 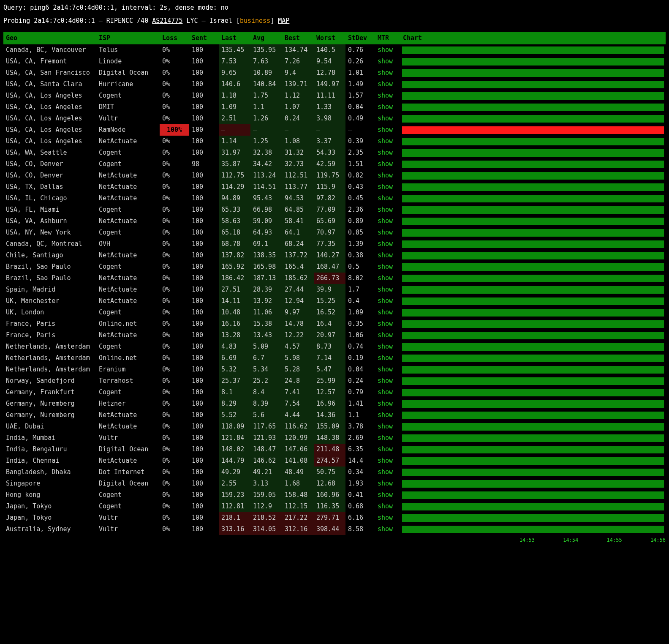 What do you see at coordinates (329, 50) in the screenshot?
I see `cell-worst: 140.5` at bounding box center [329, 50].